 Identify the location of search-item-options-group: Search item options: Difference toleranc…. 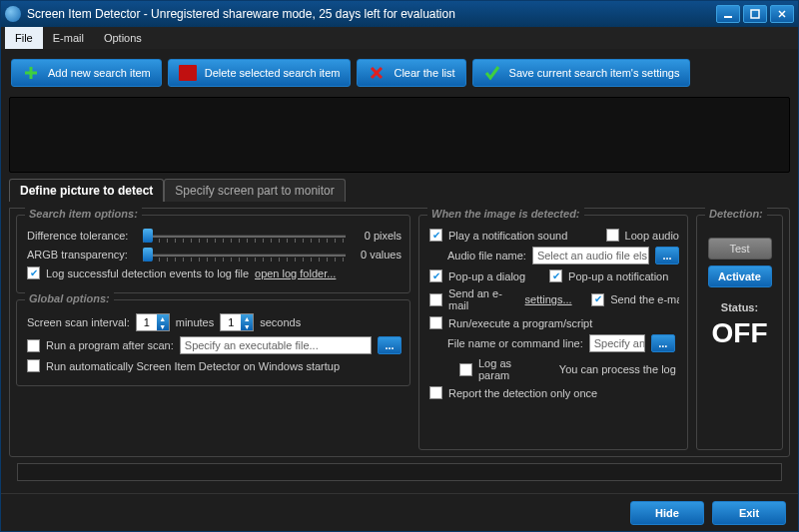
(214, 254).